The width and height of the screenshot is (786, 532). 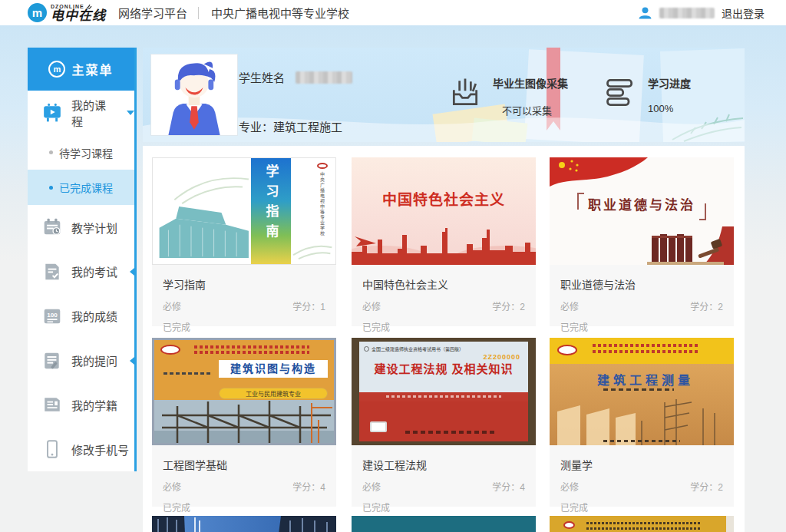 I want to click on sidebar-item-label: 已完成课程, so click(x=86, y=187).